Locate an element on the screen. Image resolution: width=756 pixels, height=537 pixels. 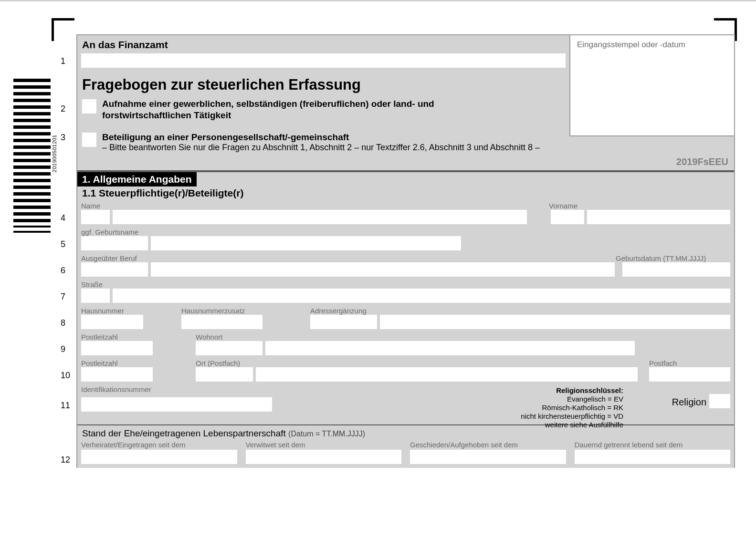
field-beruf-prefix is located at coordinates (115, 269).